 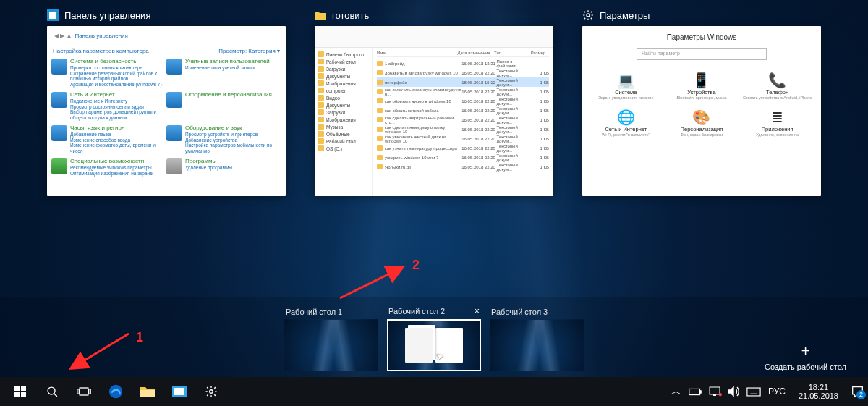 What do you see at coordinates (777, 392) in the screenshot?
I see `language-indicator: РУС` at bounding box center [777, 392].